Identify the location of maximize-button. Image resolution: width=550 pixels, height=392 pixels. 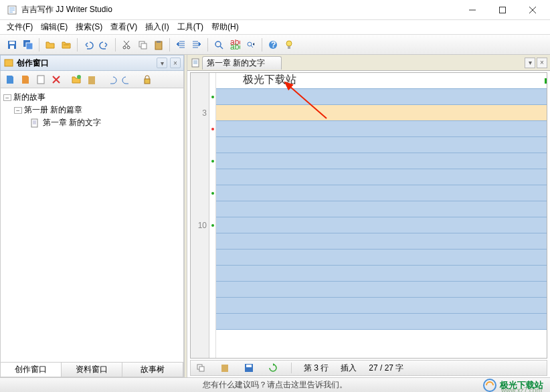
(502, 10).